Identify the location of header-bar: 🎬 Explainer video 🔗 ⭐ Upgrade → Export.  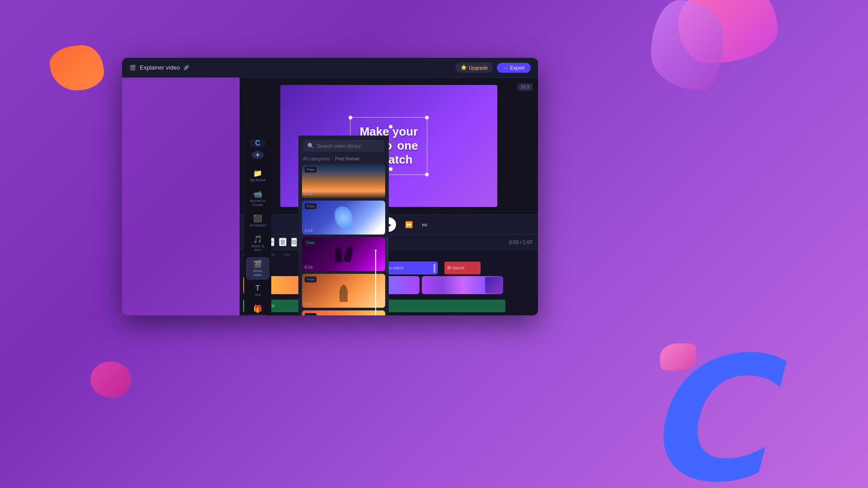
(330, 68).